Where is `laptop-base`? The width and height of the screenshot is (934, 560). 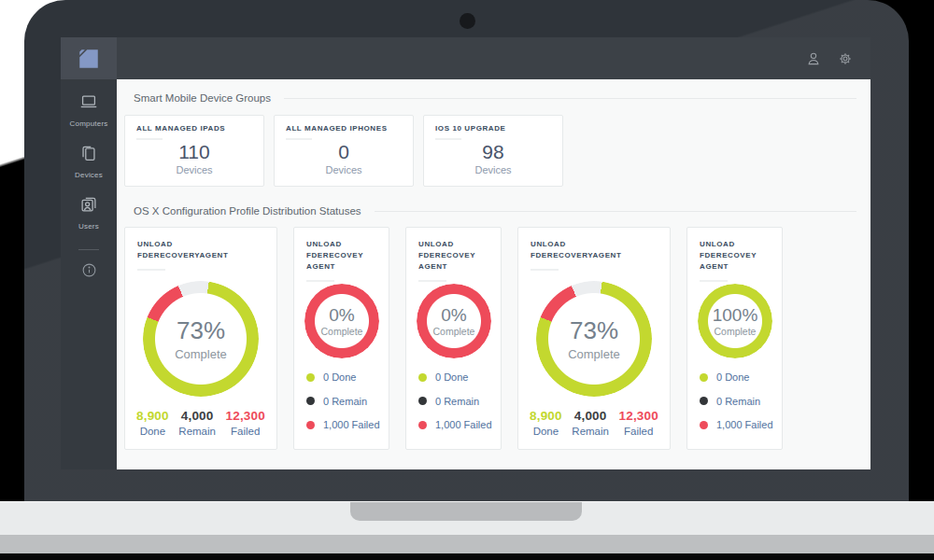
laptop-base is located at coordinates (467, 518).